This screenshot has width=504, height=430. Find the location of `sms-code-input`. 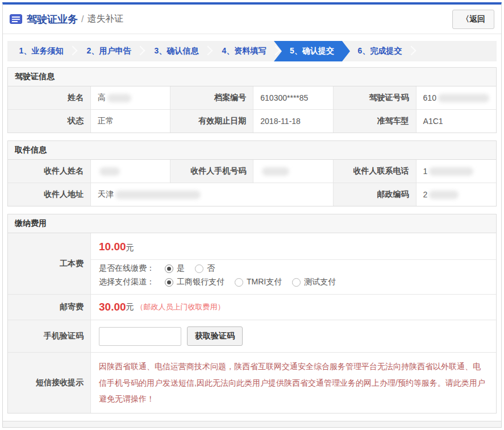

sms-code-input is located at coordinates (140, 337).